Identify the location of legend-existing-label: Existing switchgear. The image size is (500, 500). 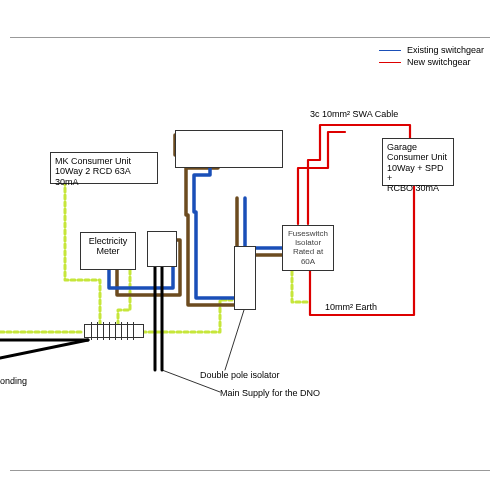
(446, 50).